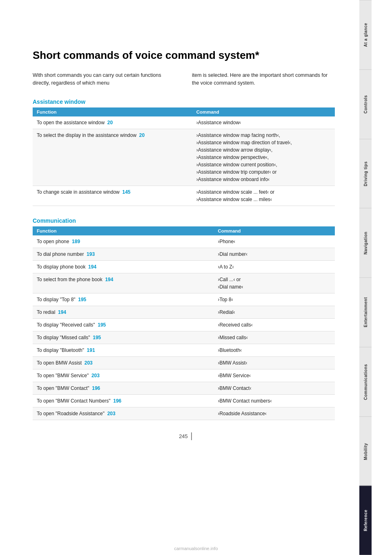  I want to click on function-cell: To display "Top 8" 195, so click(123, 299).